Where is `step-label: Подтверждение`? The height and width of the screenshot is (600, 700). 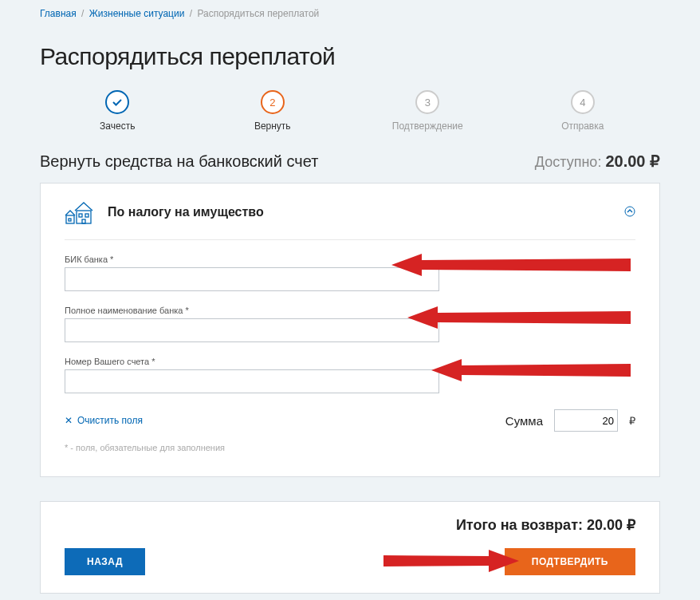 step-label: Подтверждение is located at coordinates (427, 126).